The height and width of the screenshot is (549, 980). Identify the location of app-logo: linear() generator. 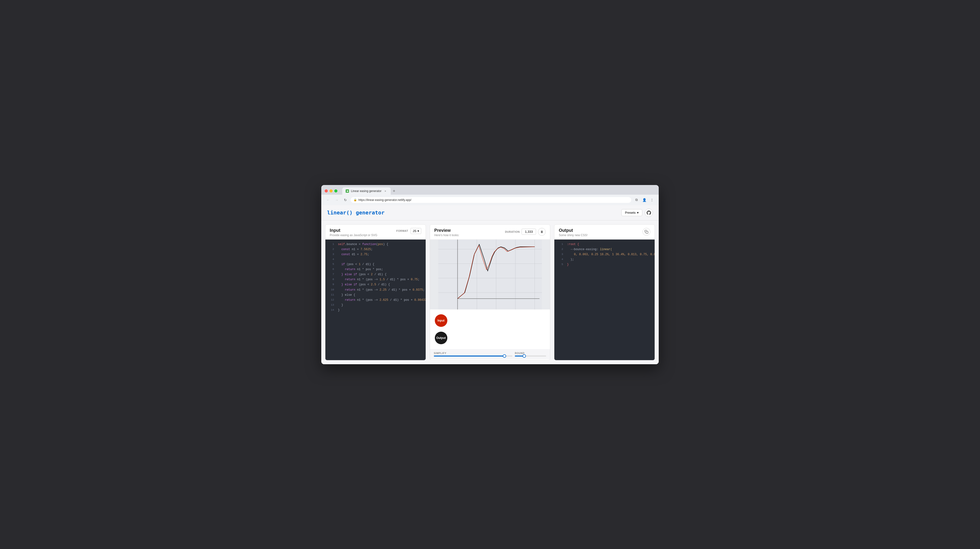
(356, 212).